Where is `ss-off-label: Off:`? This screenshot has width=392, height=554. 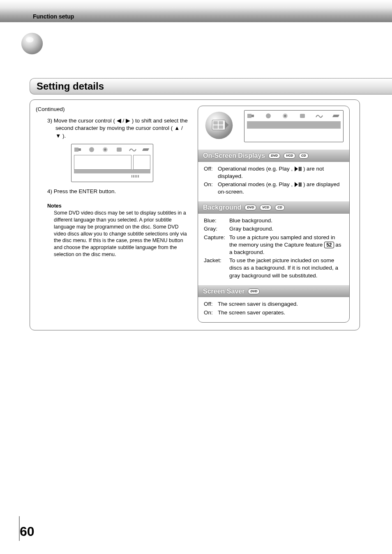
ss-off-label: Off: is located at coordinates (211, 304).